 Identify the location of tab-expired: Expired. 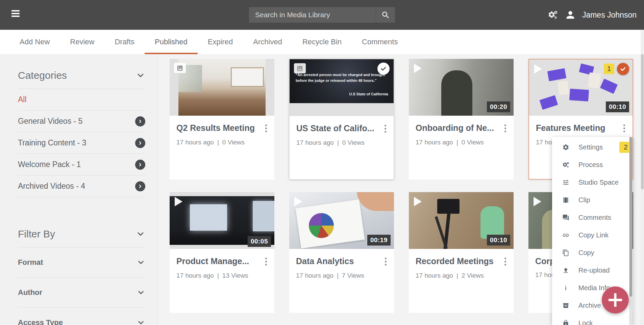
(220, 42).